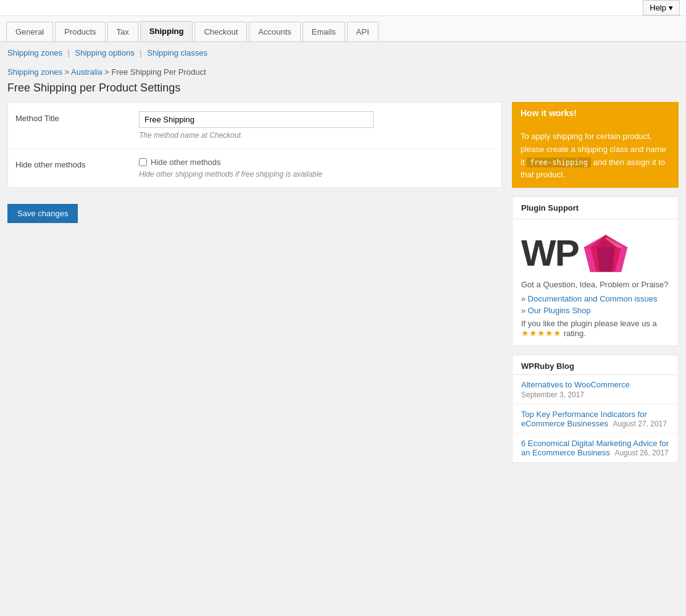 This screenshot has height=616, width=686. I want to click on diamond-icon, so click(606, 253).